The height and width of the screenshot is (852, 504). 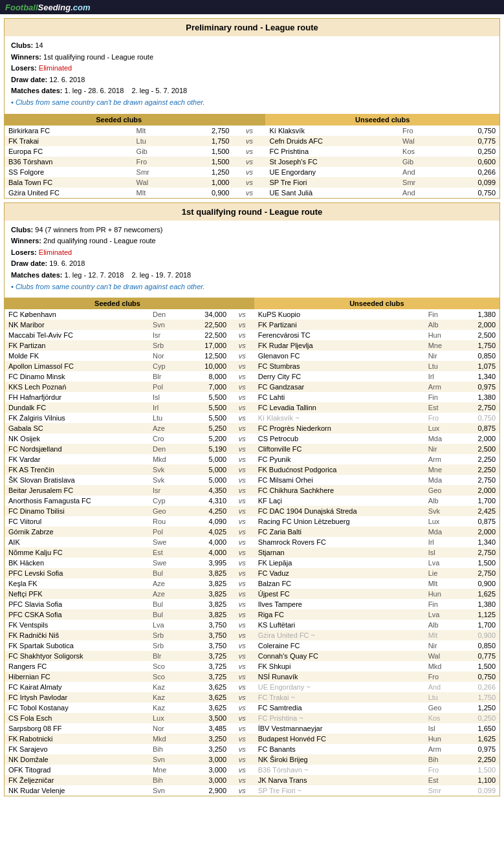 What do you see at coordinates (252, 303) in the screenshot?
I see `table-header-row: Seeded clubsUnseeded clubs` at bounding box center [252, 303].